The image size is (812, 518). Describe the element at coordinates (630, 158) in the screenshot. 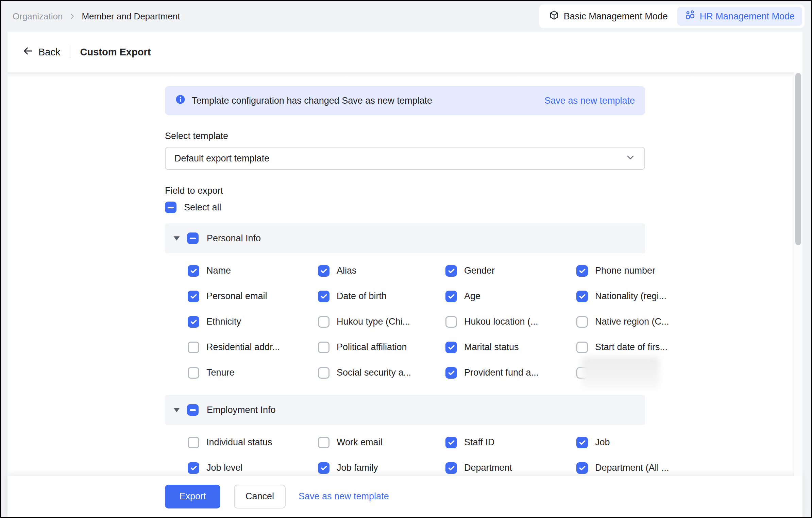

I see `chevron-down-icon` at that location.